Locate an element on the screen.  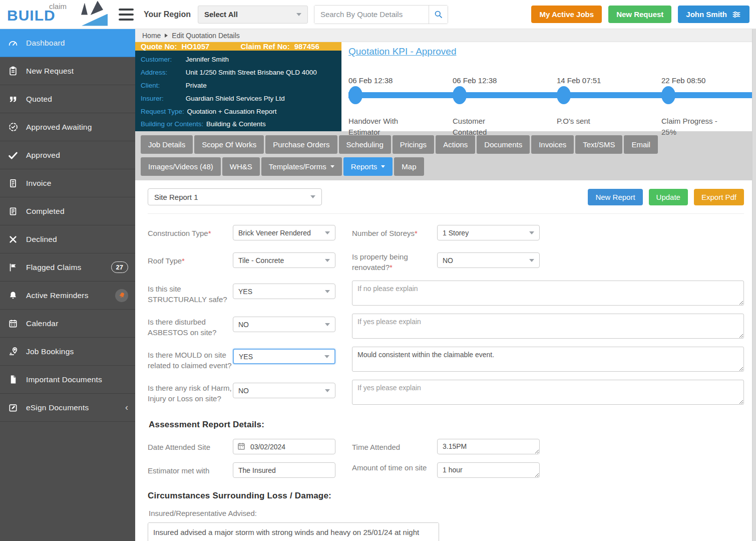
sidebar-item-label: Declined is located at coordinates (42, 239).